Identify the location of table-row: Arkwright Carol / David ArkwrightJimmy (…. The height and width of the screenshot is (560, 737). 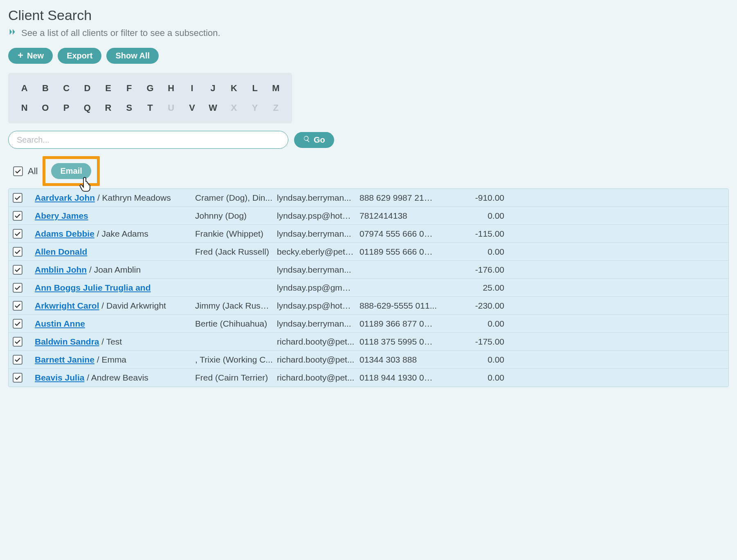
(368, 306).